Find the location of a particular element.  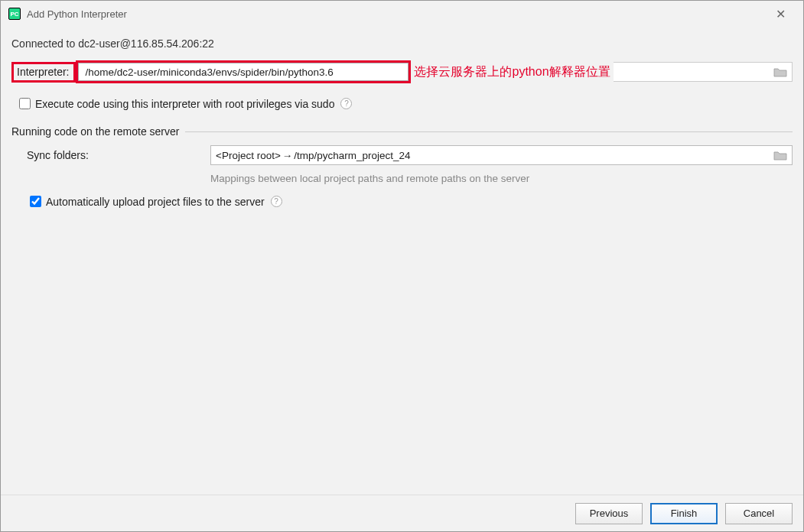

section-divider is located at coordinates (489, 131).